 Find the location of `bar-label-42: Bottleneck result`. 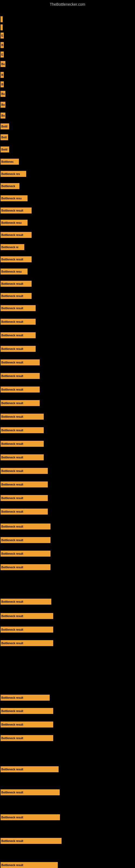

bar-label-42: Bottleneck result is located at coordinates (12, 512).